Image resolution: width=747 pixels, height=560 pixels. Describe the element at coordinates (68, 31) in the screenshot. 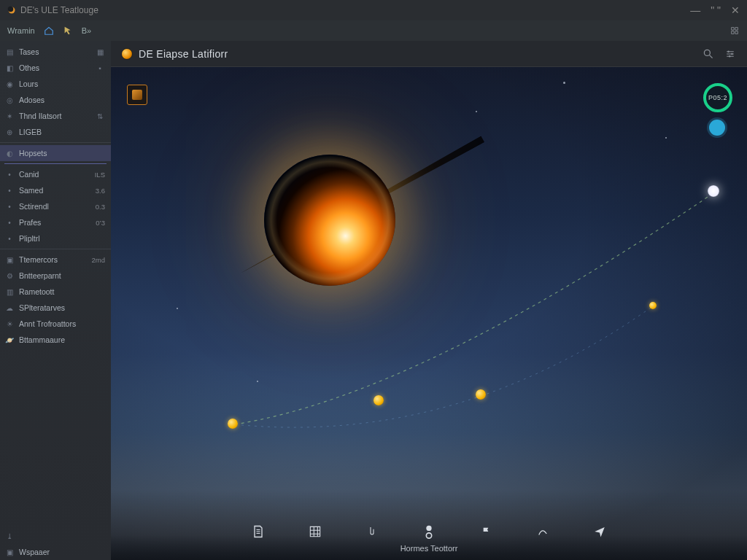

I see `cursor-icon` at that location.